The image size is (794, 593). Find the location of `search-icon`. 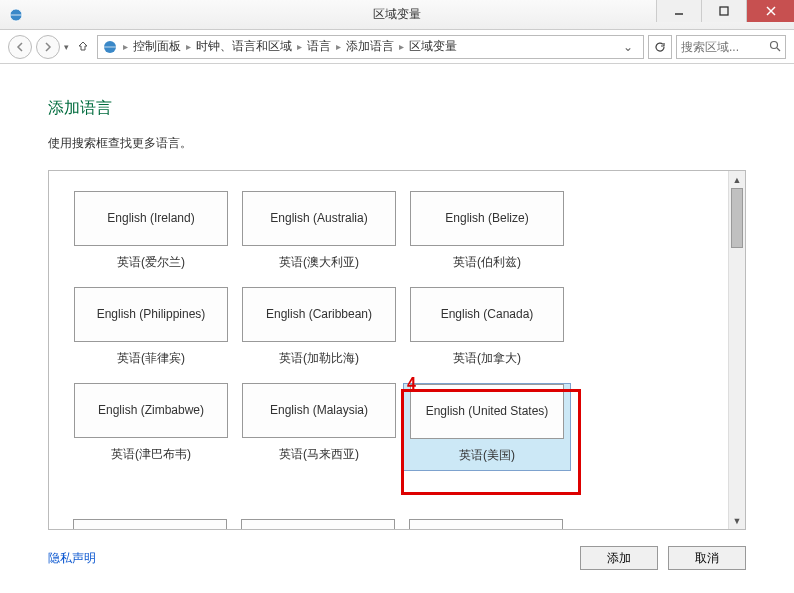

search-icon is located at coordinates (775, 47).